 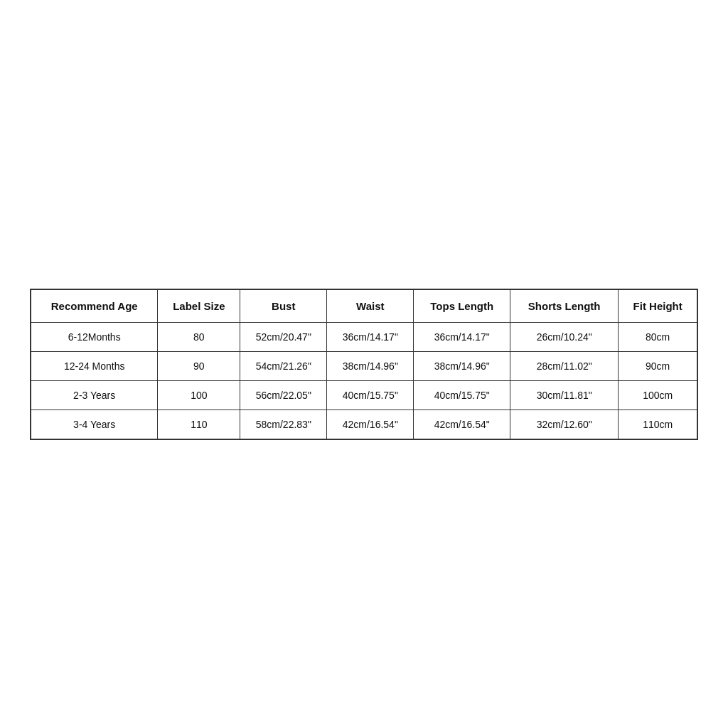 I want to click on cell-tops-length: 40cm/15.75", so click(x=462, y=395).